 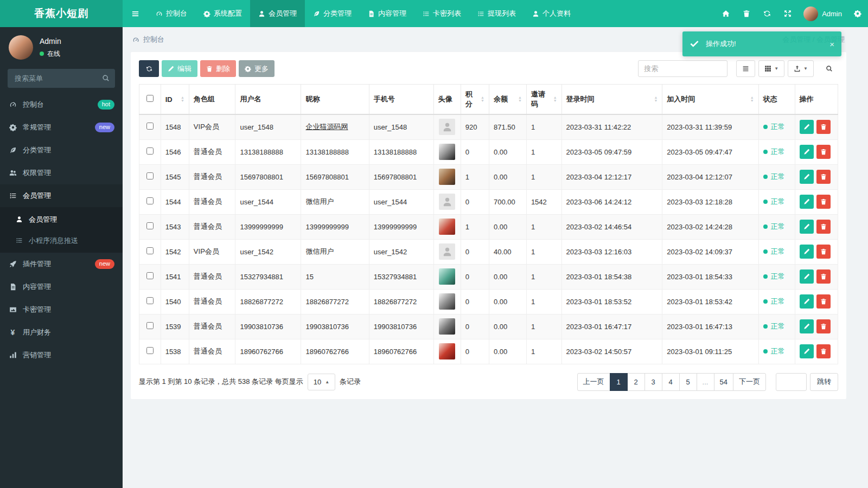 I want to click on prev-page-button: 上一页, so click(x=593, y=382).